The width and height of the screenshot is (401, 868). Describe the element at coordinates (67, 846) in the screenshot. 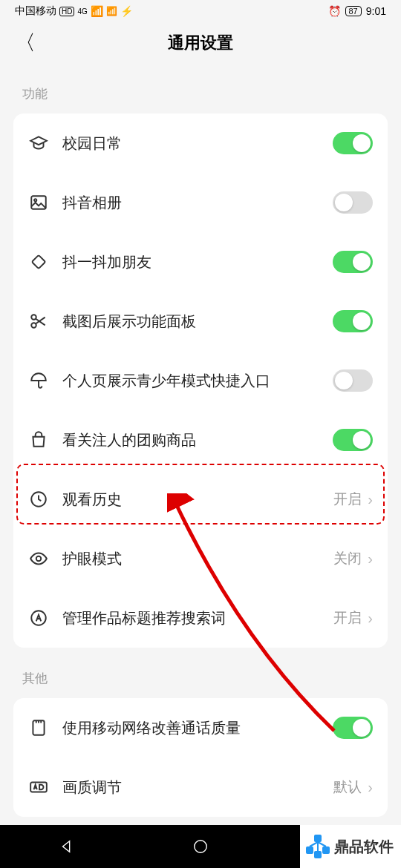

I see `nav-back-icon` at that location.